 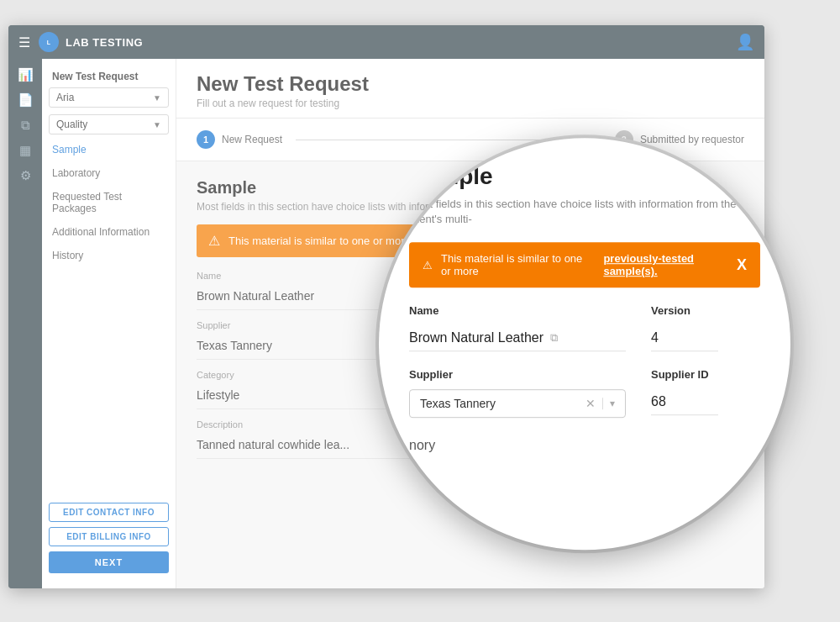 What do you see at coordinates (109, 536) in the screenshot?
I see `edit-billing-info-button: EDIT BILLING INFO` at bounding box center [109, 536].